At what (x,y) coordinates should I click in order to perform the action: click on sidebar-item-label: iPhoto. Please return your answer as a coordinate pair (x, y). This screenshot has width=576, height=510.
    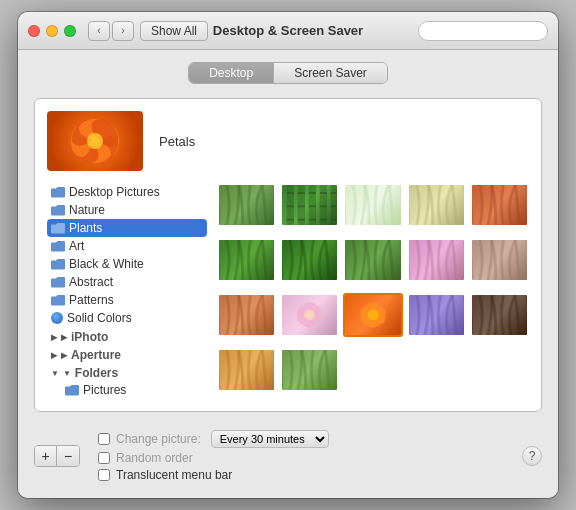
    Looking at the image, I should click on (90, 337).